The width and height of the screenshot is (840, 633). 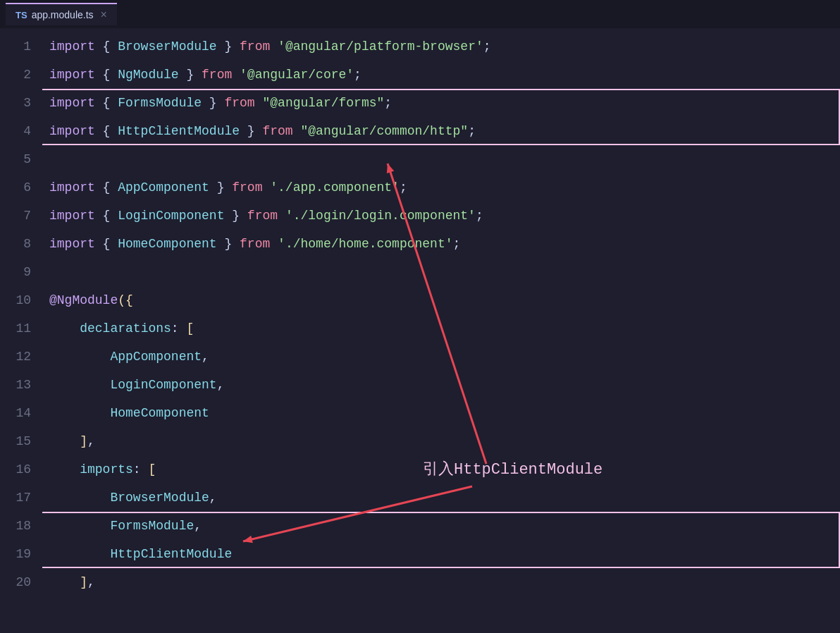 I want to click on line-number-3: 3, so click(x=16, y=103).